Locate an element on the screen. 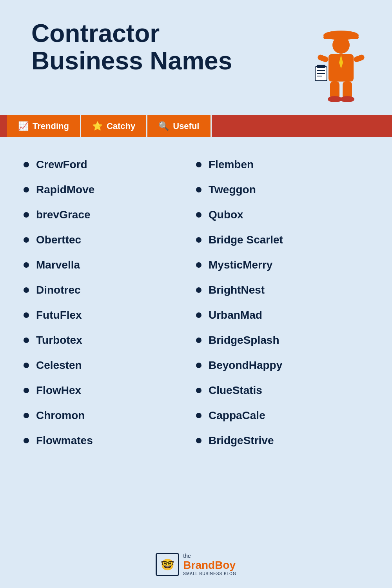  list-item: BeyondHappy is located at coordinates (282, 365).